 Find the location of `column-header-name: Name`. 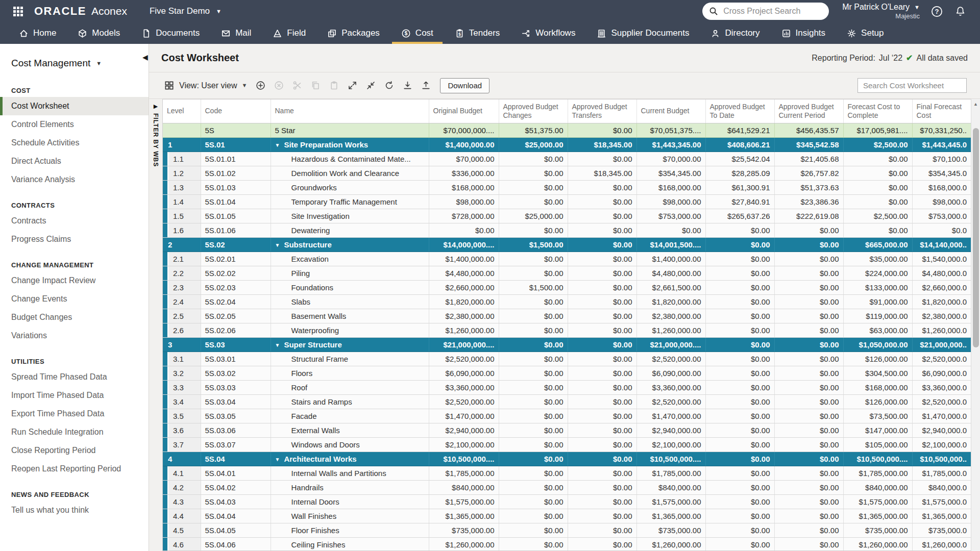

column-header-name: Name is located at coordinates (350, 111).